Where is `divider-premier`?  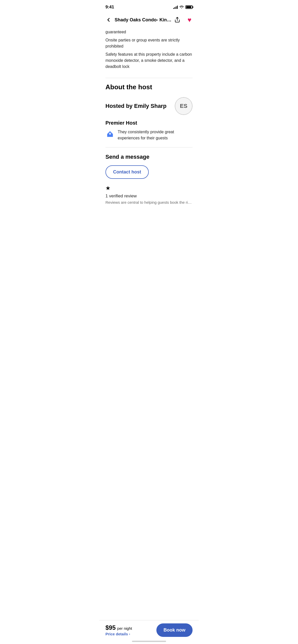
divider-premier is located at coordinates (149, 148).